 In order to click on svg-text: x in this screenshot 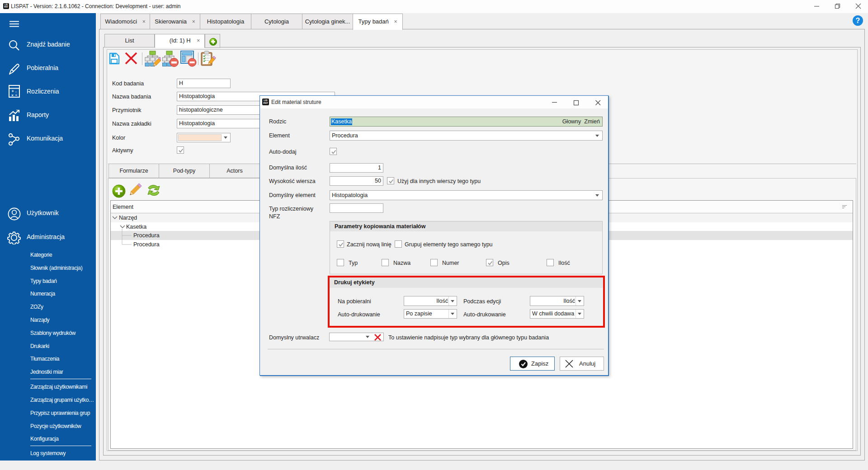, I will do `click(13, 95)`.